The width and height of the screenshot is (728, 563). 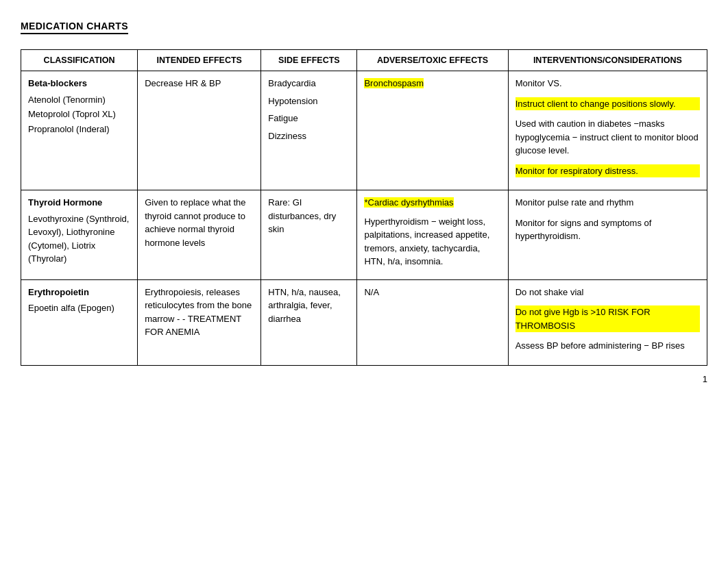 I want to click on classification-cell-0: Beta-blockersAtenolol (Tenormin)Metoprol…, so click(x=80, y=131).